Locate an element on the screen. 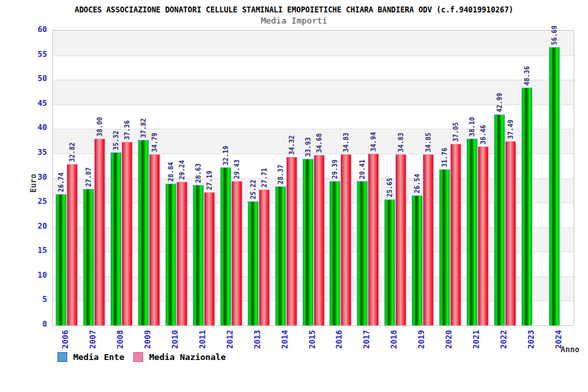 The width and height of the screenshot is (588, 392). value-label-ente-2023: 48.36 is located at coordinates (527, 76).